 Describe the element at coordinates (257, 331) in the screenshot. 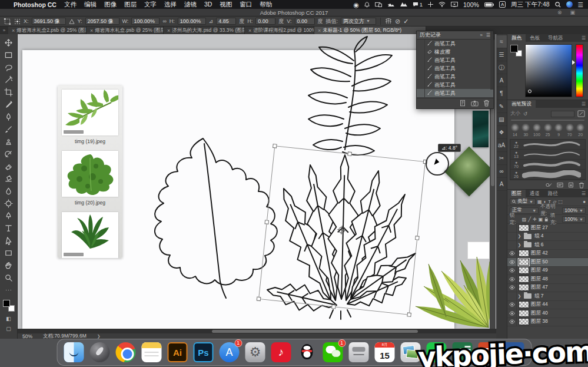

I see `horizontal-scrollbar` at that location.